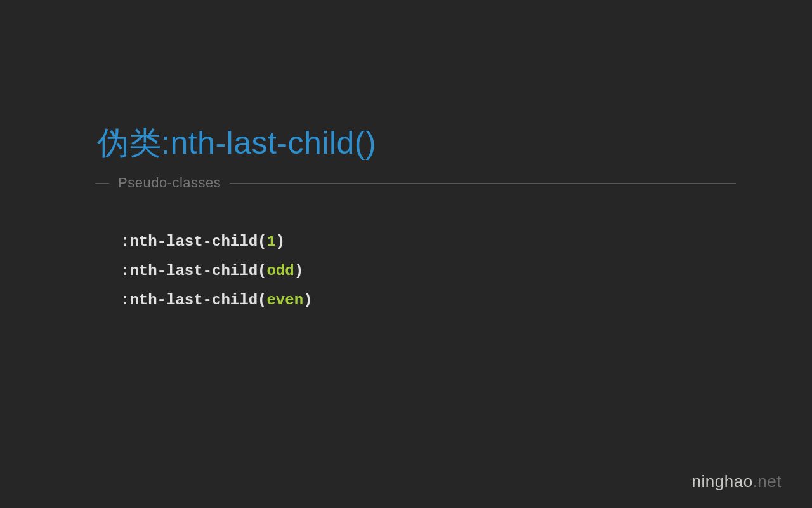 This screenshot has width=812, height=508. Describe the element at coordinates (169, 183) in the screenshot. I see `subtitle-label: Pseudo-classes` at that location.